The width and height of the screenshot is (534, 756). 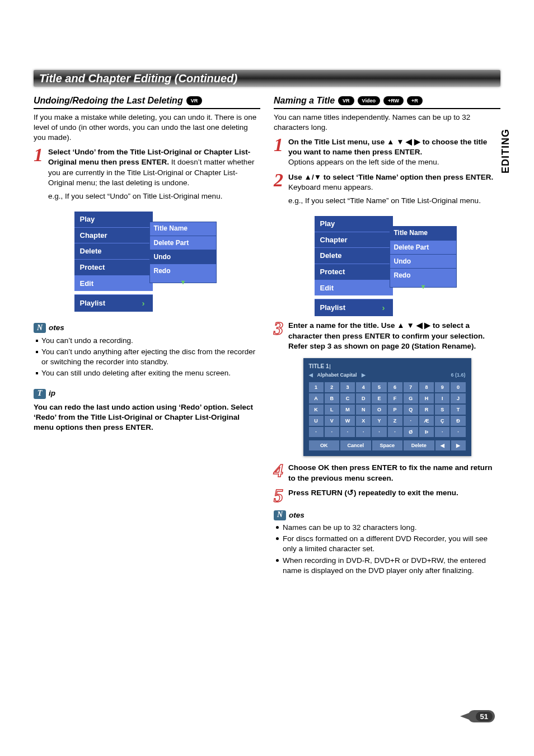 I want to click on kbd-delete: Delete, so click(x=419, y=445).